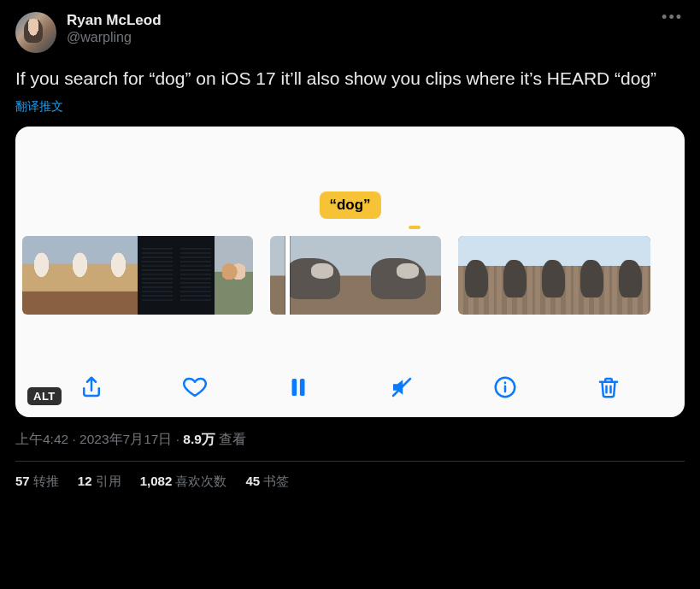  What do you see at coordinates (298, 387) in the screenshot?
I see `pause-icon` at bounding box center [298, 387].